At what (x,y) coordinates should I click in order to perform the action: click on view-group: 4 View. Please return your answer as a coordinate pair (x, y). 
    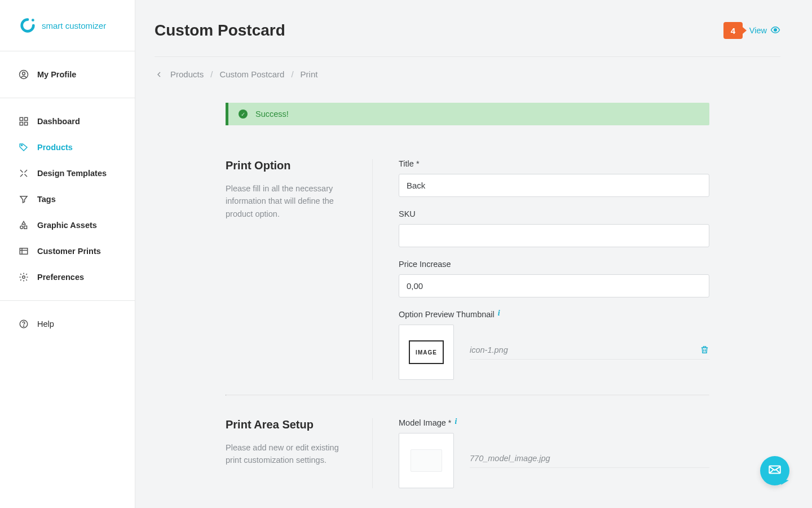
    Looking at the image, I should click on (752, 30).